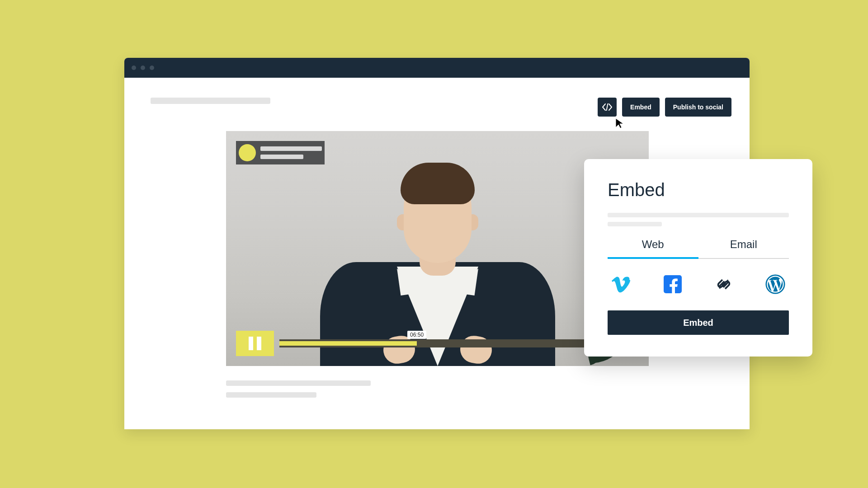 This screenshot has width=868, height=488. Describe the element at coordinates (607, 107) in the screenshot. I see `code-icon` at that location.